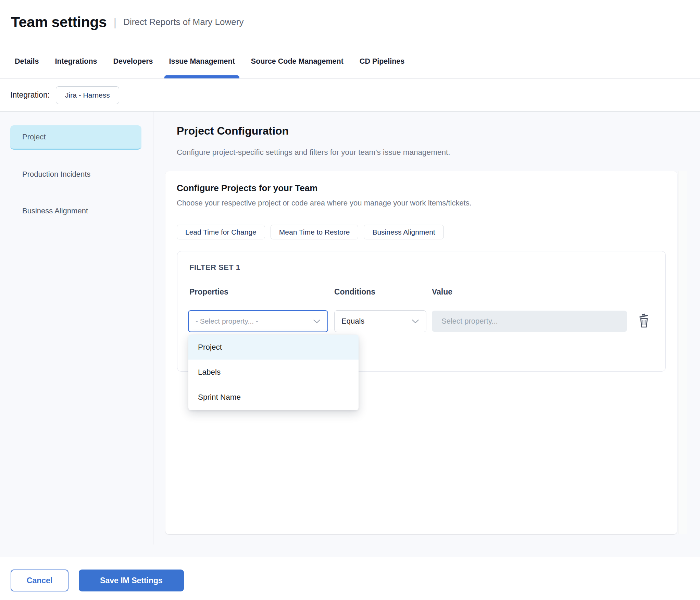 The image size is (700, 600). Describe the element at coordinates (314, 232) in the screenshot. I see `chip-mean-time-to-restore: Mean Time to Restore` at that location.